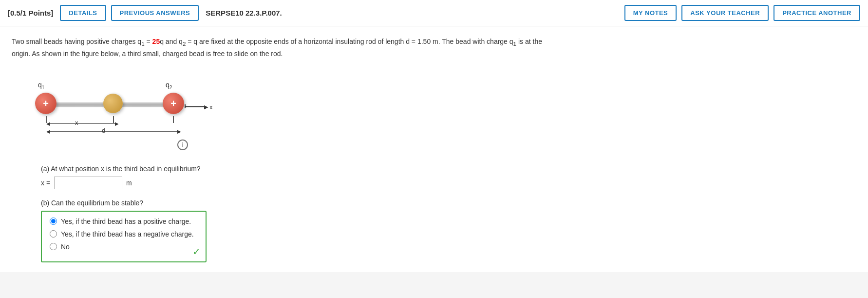 This screenshot has width=868, height=298. Describe the element at coordinates (77, 123) in the screenshot. I see `x-measurement-label: x` at that location.